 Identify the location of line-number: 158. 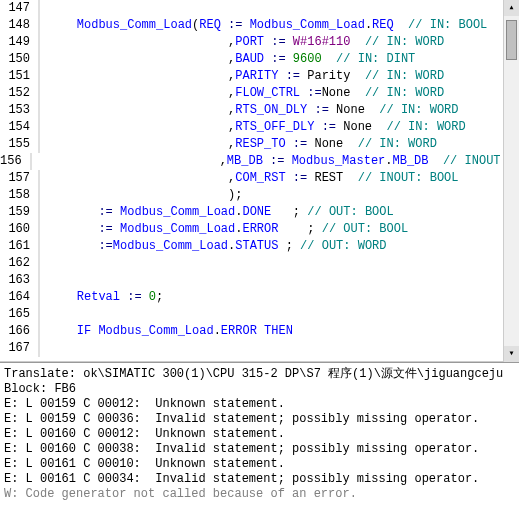
(20, 196).